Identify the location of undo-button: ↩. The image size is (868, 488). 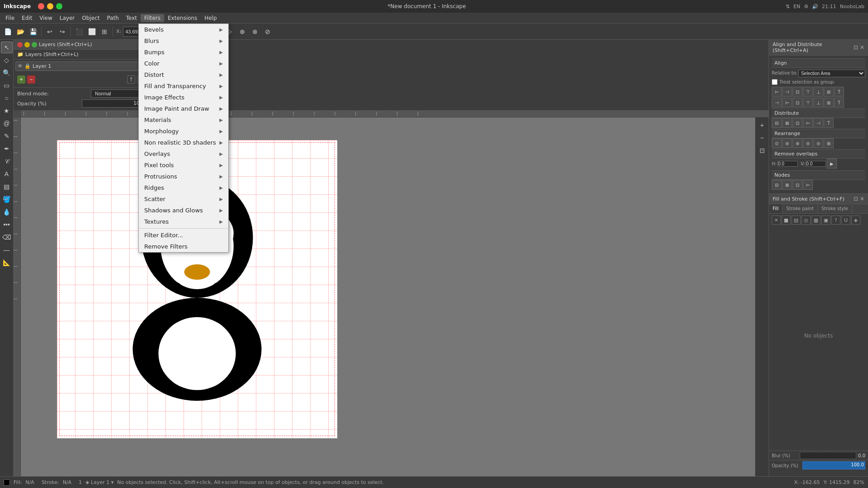
(50, 32).